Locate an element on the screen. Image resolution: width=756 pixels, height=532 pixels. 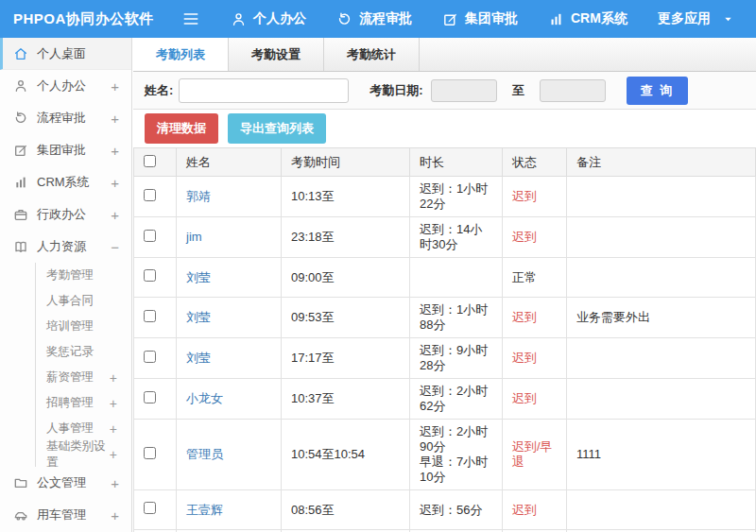
sidebar-subitem-3: 培训管理 is located at coordinates (83, 327).